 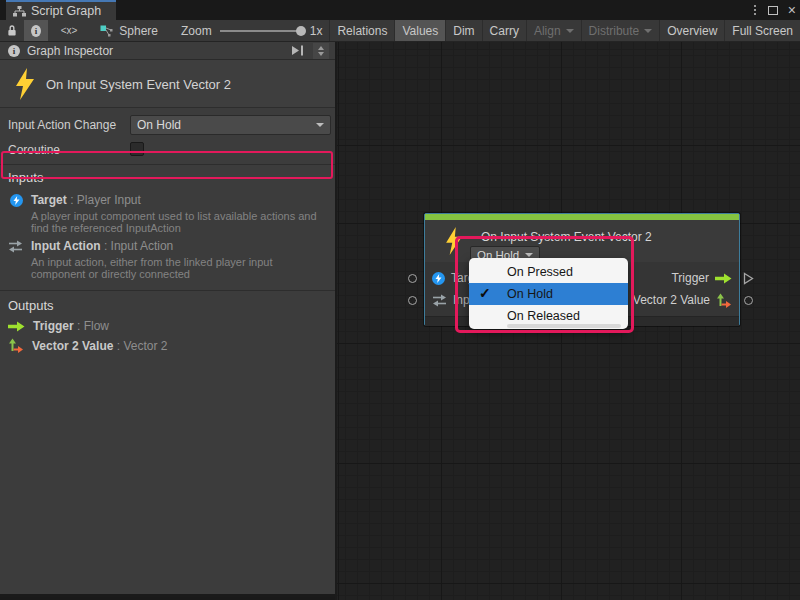 What do you see at coordinates (90, 246) in the screenshot?
I see `input-item-input-action: Input Action` at bounding box center [90, 246].